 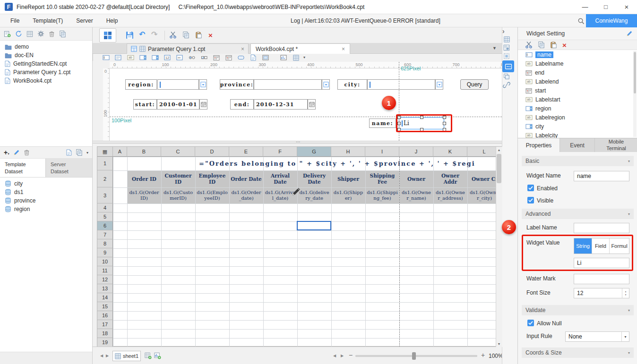 I want to click on menu-template: Template(T), so click(x=48, y=21).